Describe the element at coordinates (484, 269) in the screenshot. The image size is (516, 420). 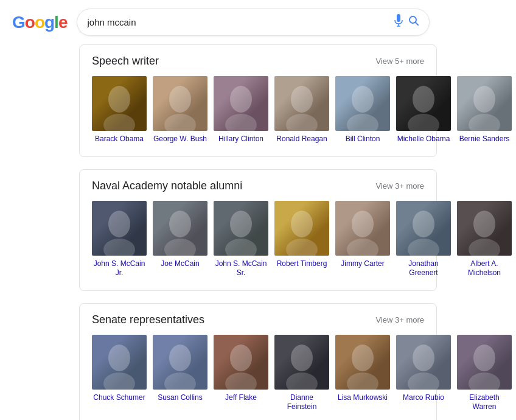
I see `person-name: Albert A. Michelson` at that location.